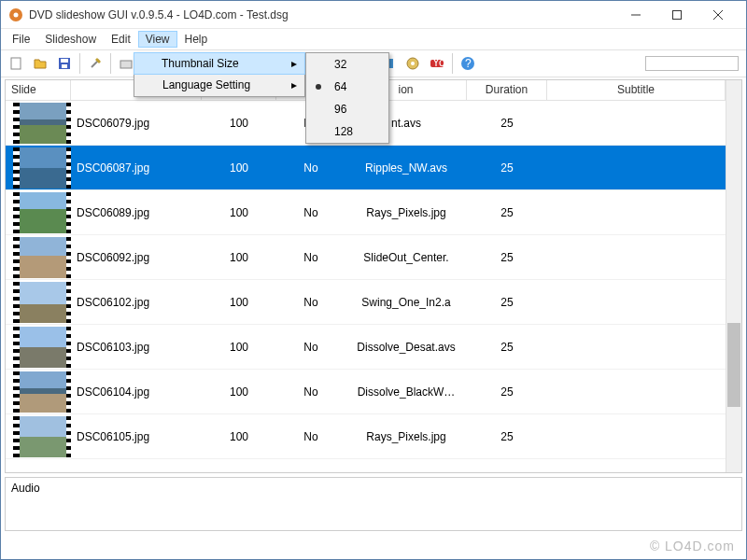 The height and width of the screenshot is (560, 747). What do you see at coordinates (158, 39) in the screenshot?
I see `menu-view: View` at bounding box center [158, 39].